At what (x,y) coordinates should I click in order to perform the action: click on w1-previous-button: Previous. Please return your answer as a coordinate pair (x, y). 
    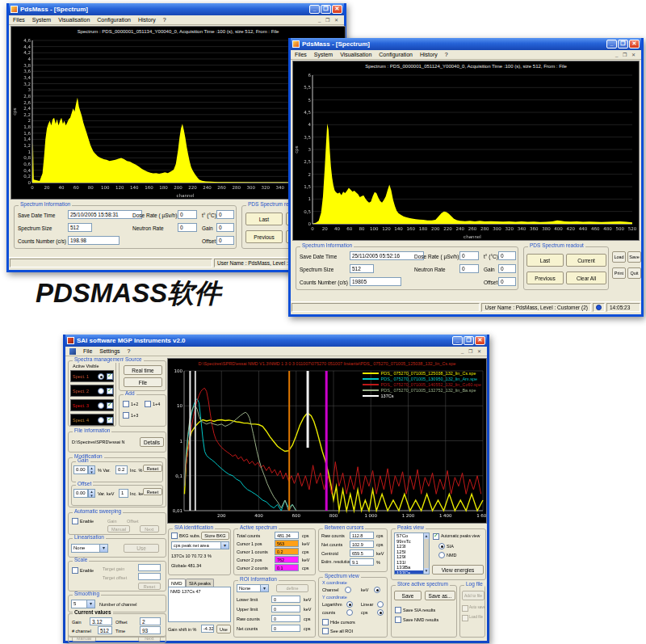
    Looking at the image, I should click on (264, 237).